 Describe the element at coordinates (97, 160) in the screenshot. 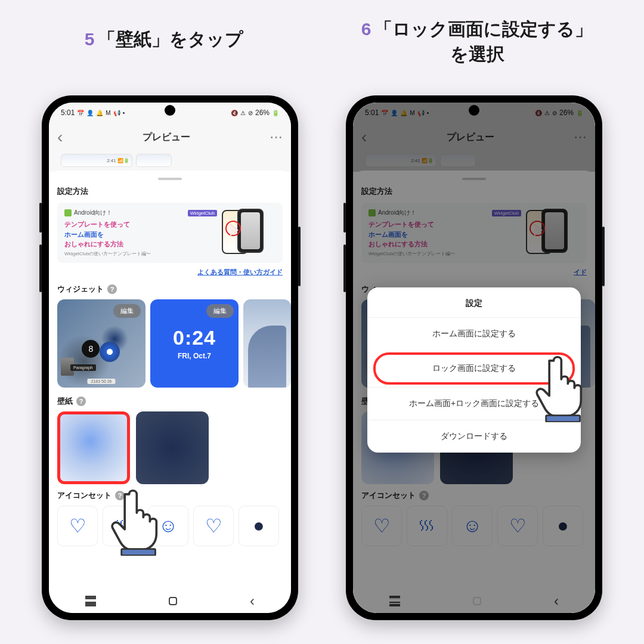

I see `mini-preview-card: 2:41 📶🔋` at that location.